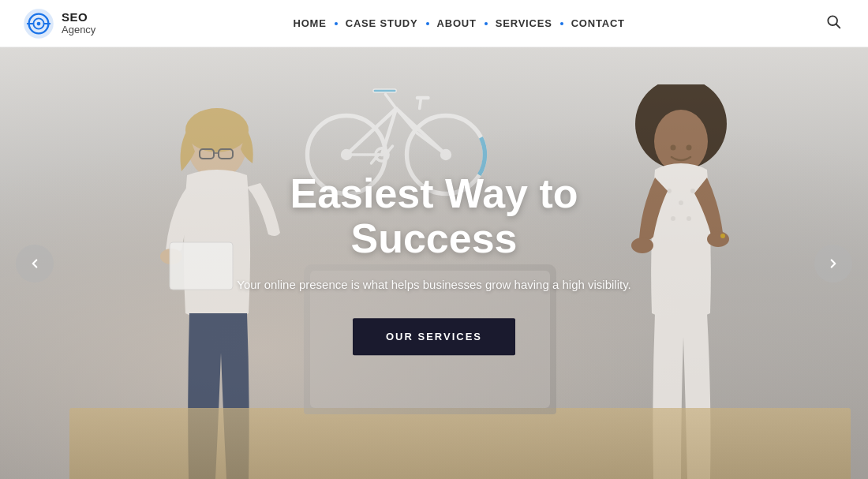 This screenshot has width=868, height=479. I want to click on chevron-right-icon, so click(833, 264).